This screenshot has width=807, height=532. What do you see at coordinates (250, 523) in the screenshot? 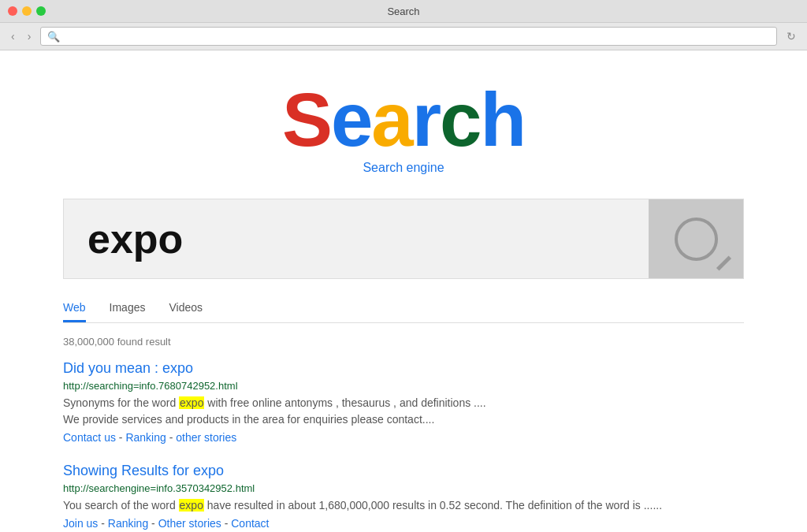
I see `contact-link-2: Contact` at bounding box center [250, 523].